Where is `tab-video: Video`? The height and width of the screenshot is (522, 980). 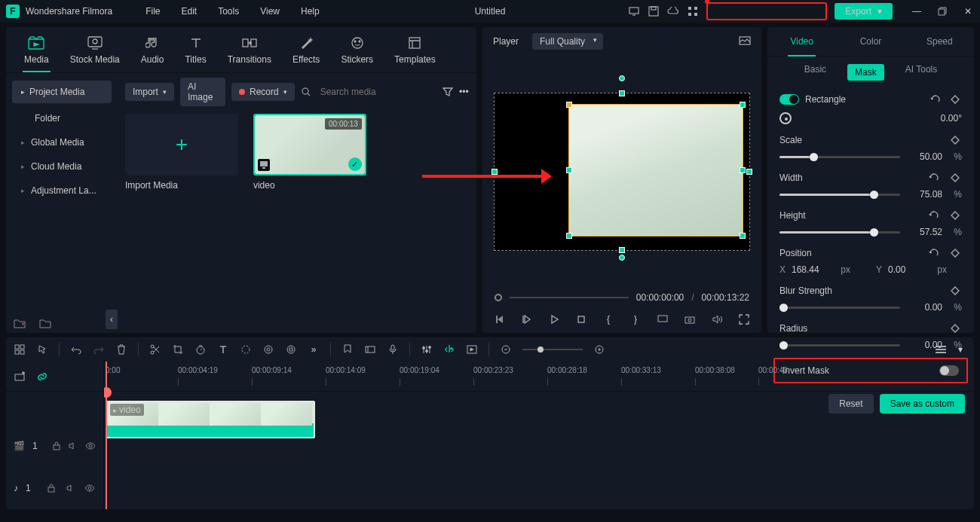
tab-video: Video is located at coordinates (802, 41).